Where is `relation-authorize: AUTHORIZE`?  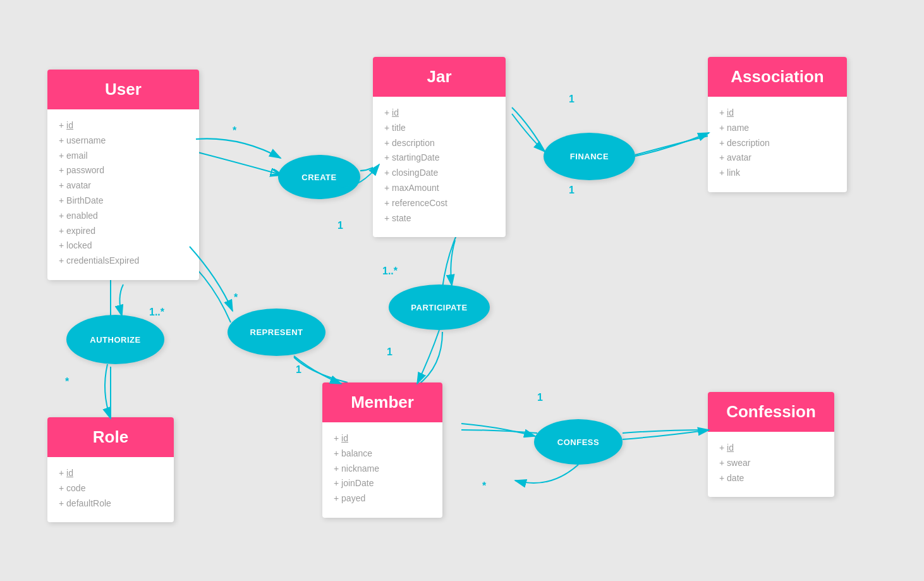
relation-authorize: AUTHORIZE is located at coordinates (115, 339).